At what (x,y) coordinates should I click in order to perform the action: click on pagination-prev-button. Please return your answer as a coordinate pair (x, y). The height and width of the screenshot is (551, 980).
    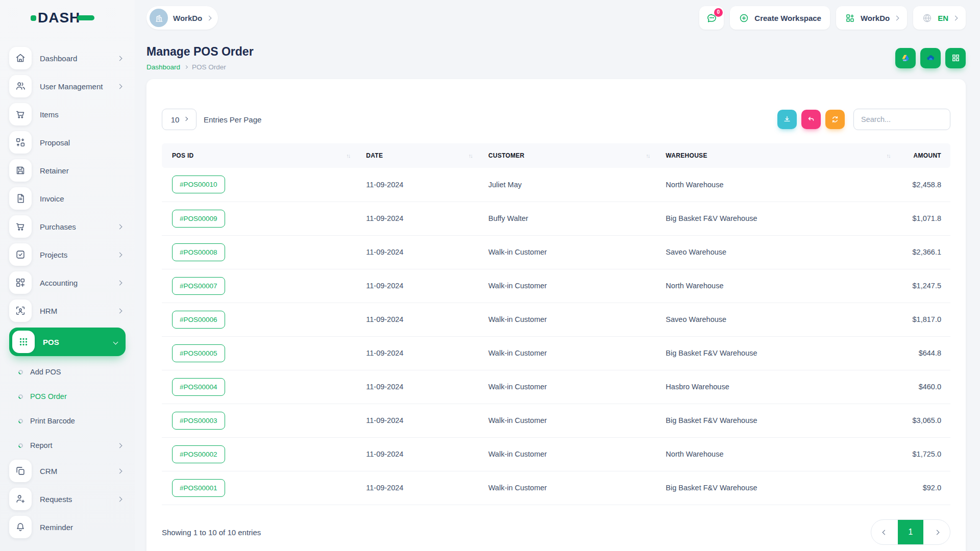
    Looking at the image, I should click on (885, 532).